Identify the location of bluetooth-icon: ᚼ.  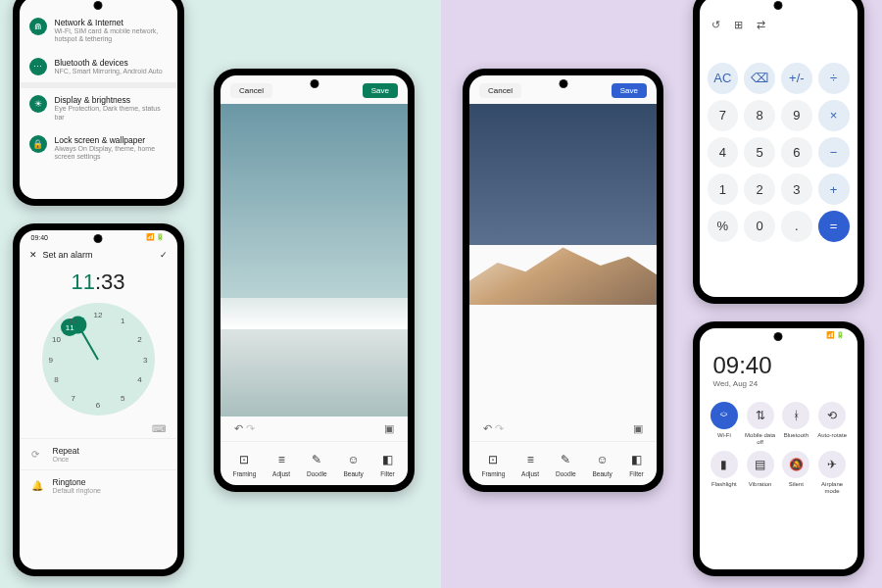
(796, 416).